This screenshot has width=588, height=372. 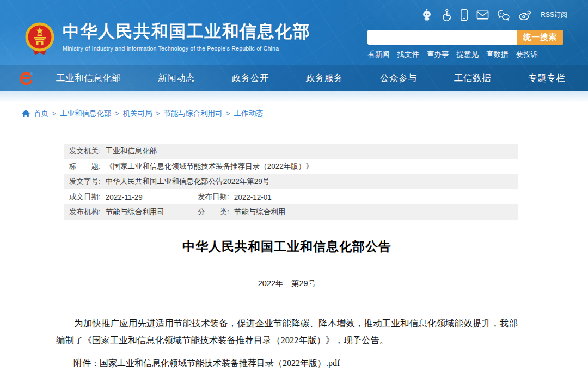 What do you see at coordinates (85, 151) in the screenshot?
I see `meta-label: 发文机关:` at bounding box center [85, 151].